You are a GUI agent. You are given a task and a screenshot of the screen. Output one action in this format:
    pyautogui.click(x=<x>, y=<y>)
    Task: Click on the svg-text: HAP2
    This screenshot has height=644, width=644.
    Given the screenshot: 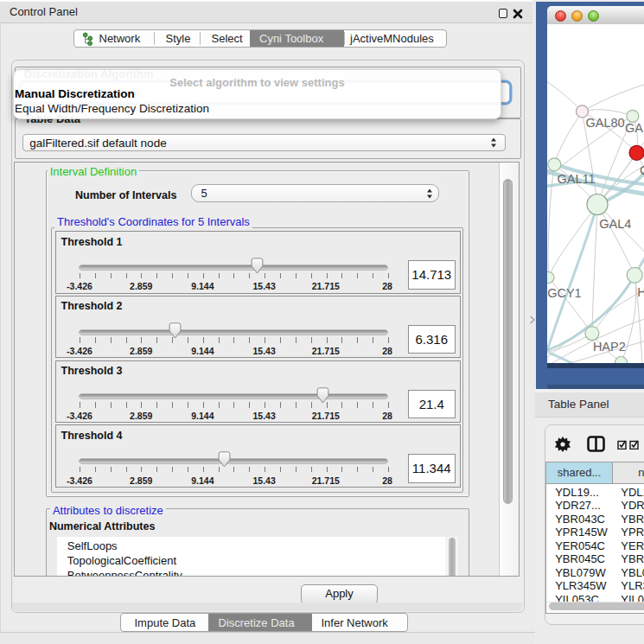 What is the action you would take?
    pyautogui.click(x=609, y=346)
    